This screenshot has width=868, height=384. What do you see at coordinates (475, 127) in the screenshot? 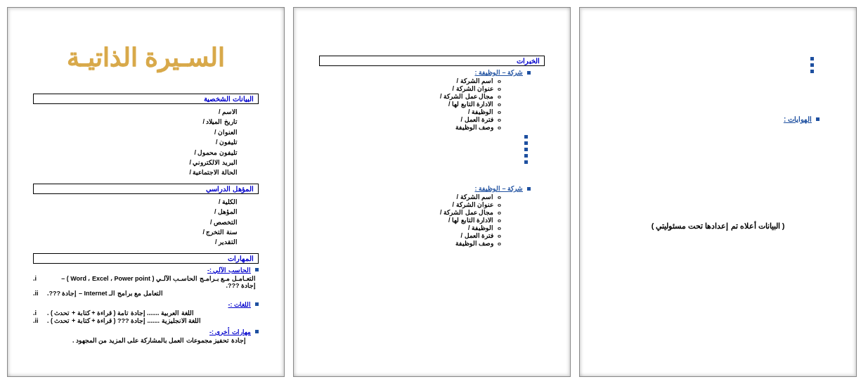
I see `job-1-desc: وصف الوظيفة` at bounding box center [475, 127].